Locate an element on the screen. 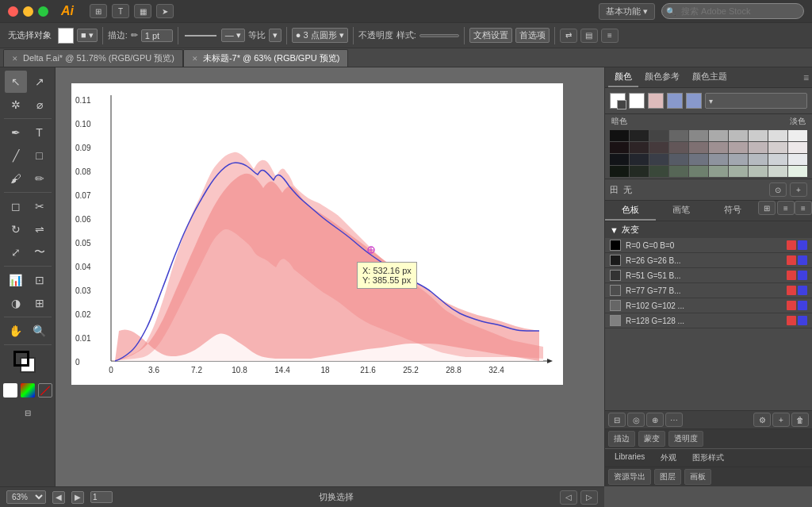 This screenshot has height=507, width=812. style-select is located at coordinates (439, 36).